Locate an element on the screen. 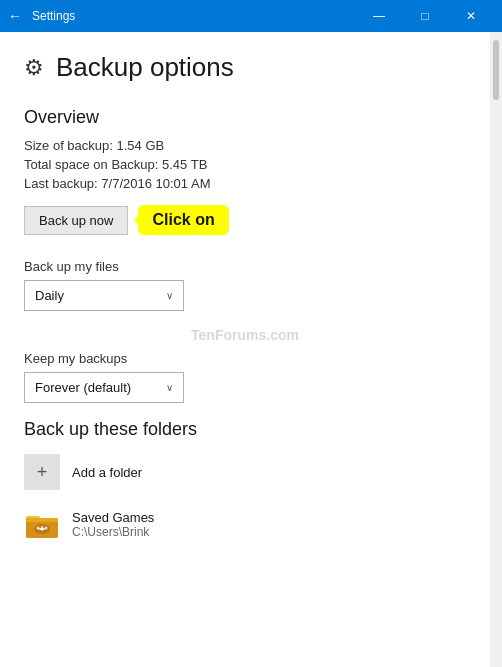  keep-backups-section: Keep my backups Forever (default) ∨ is located at coordinates (245, 377).